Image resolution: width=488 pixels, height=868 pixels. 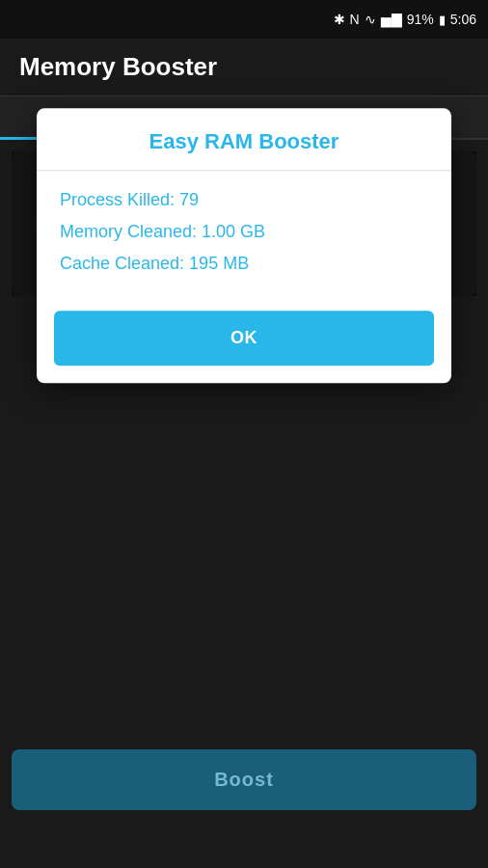 What do you see at coordinates (442, 19) in the screenshot?
I see `battery-icon: ▮` at bounding box center [442, 19].